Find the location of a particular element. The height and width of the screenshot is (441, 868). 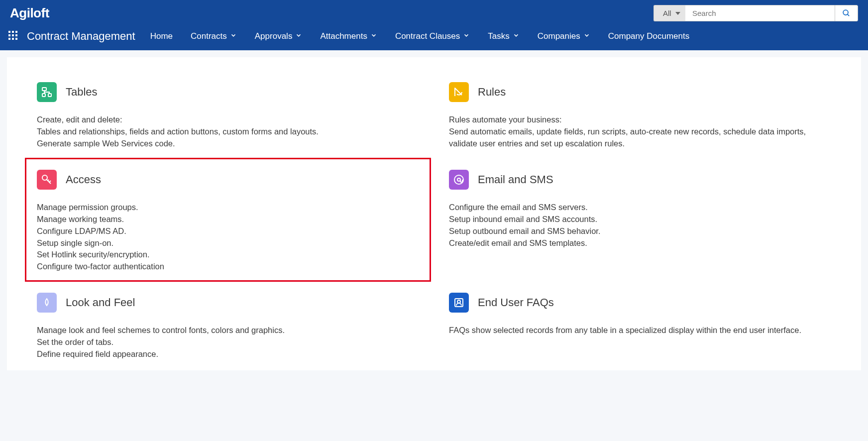

card-look-and-feel: Look and Feel Manage look and feel schem… is located at coordinates (228, 327).